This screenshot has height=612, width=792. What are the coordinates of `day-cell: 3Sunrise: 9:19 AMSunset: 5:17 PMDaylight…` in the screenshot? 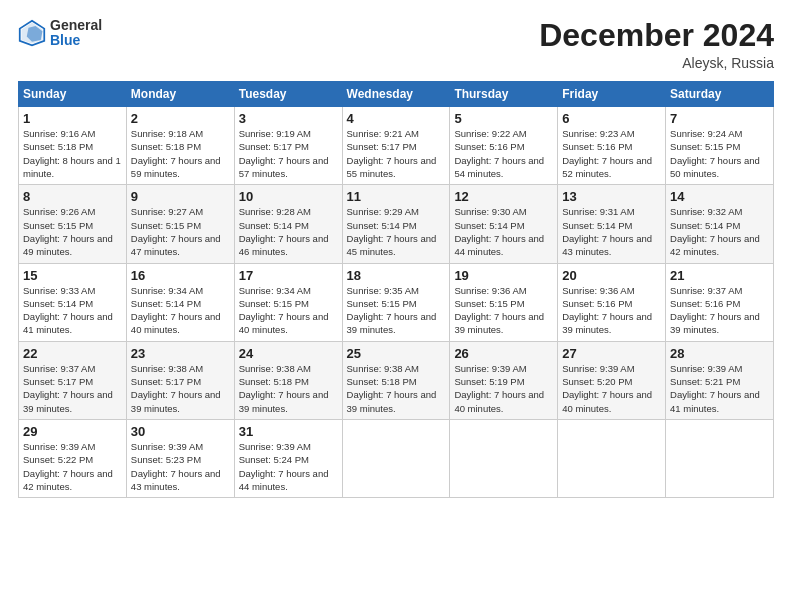 It's located at (288, 146).